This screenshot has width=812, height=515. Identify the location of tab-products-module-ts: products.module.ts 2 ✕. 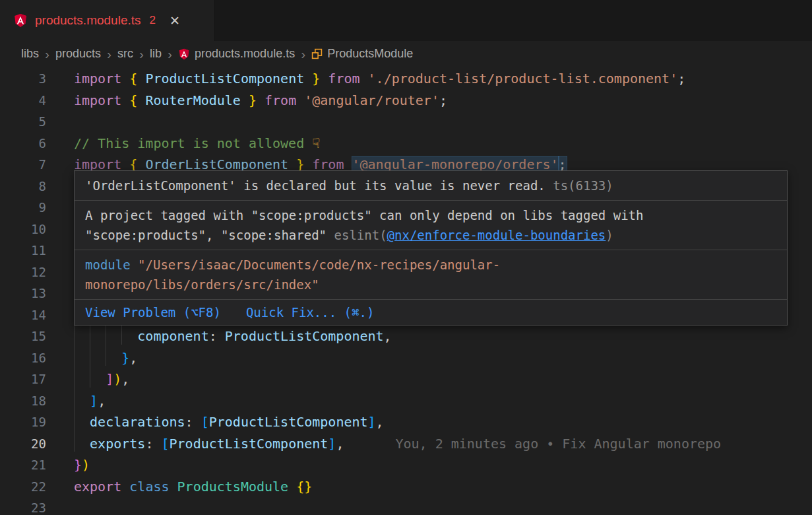
(108, 20).